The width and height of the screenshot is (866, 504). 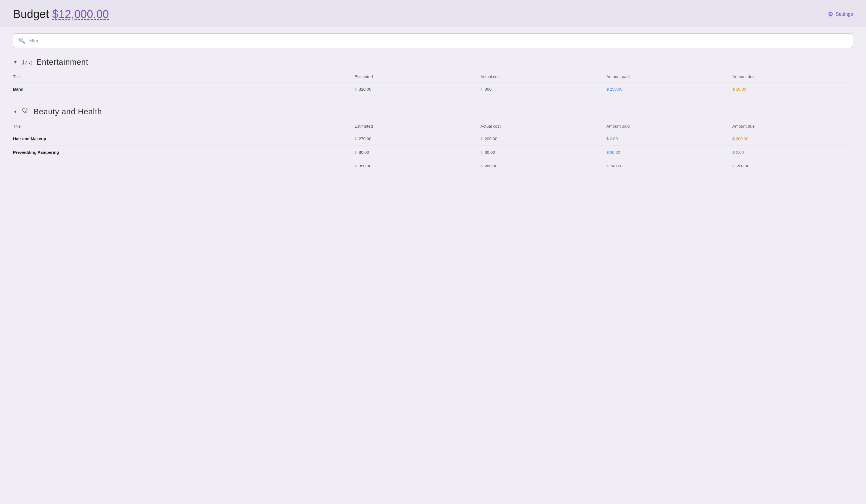 What do you see at coordinates (664, 89) in the screenshot?
I see `item-paid: $ 250.00` at bounding box center [664, 89].